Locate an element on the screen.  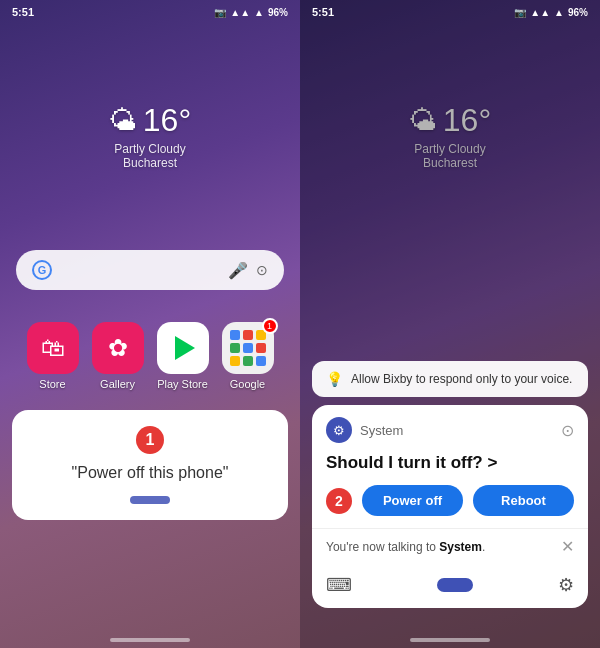
app-store-item: 🛍 Store is located at coordinates (53, 356).